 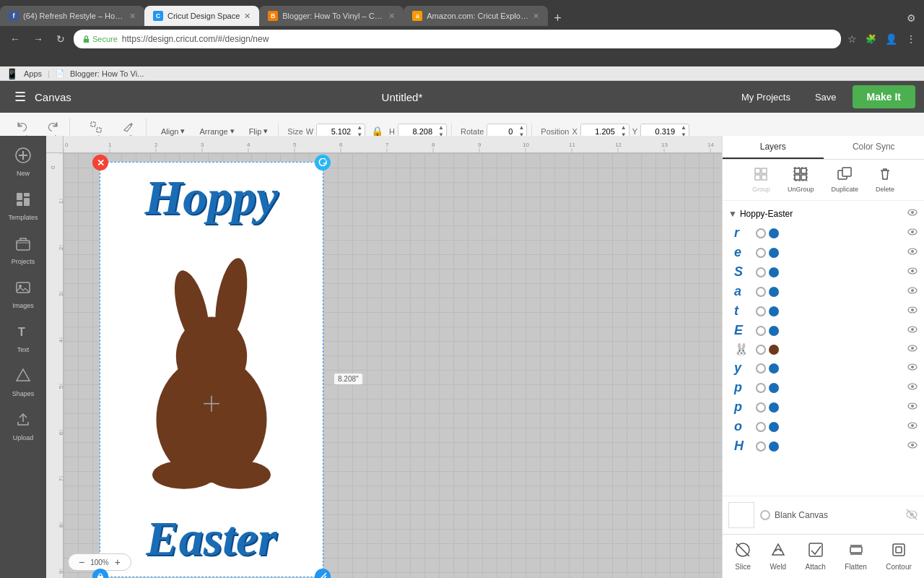 I want to click on layer-color-bunny, so click(x=774, y=350).